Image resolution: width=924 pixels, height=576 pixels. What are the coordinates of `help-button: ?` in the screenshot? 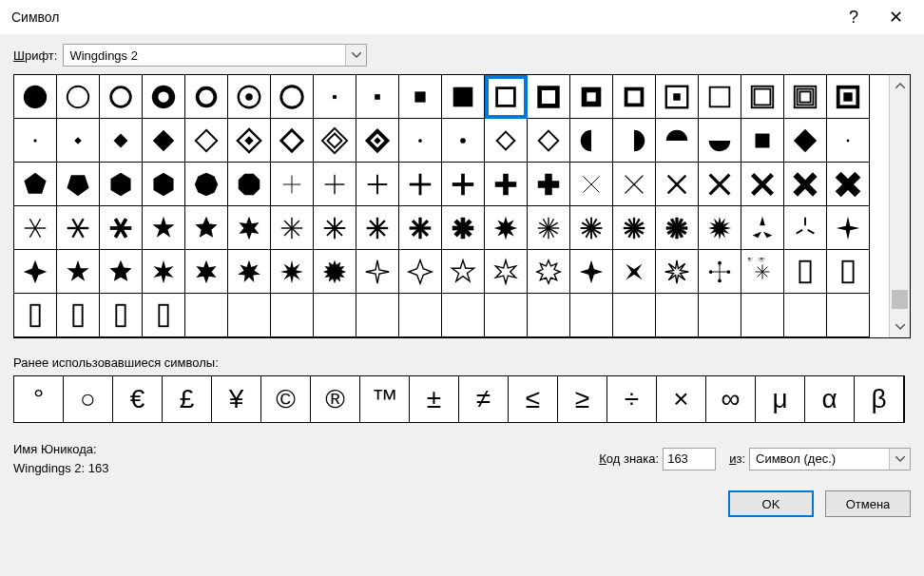 It's located at (854, 17).